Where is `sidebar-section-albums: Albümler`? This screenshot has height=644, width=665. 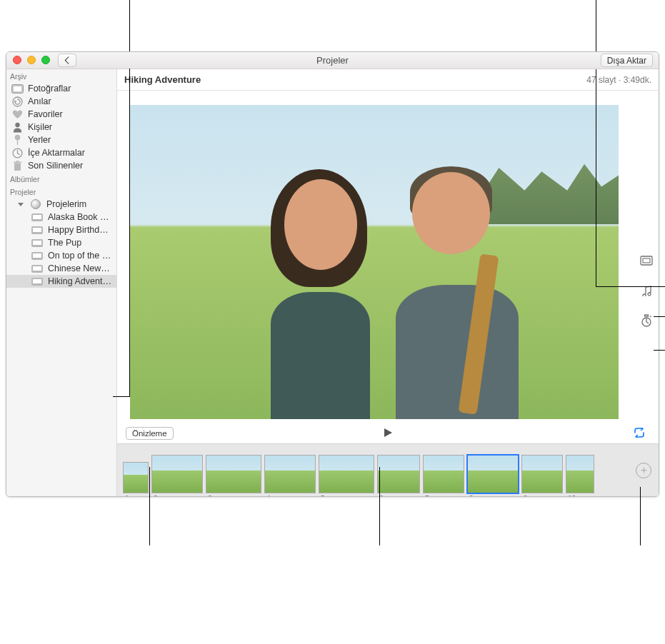 sidebar-section-albums: Albümler is located at coordinates (61, 178).